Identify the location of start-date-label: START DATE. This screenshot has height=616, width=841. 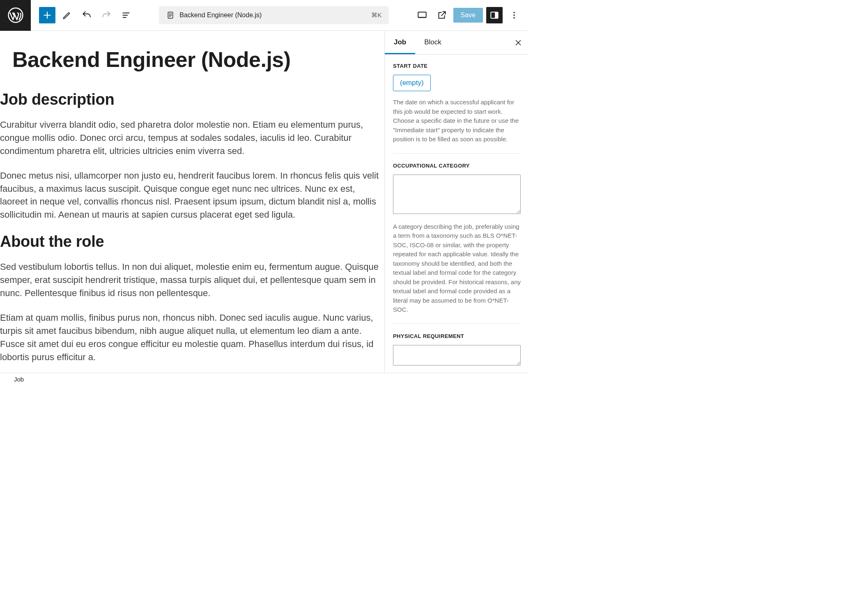
(457, 66).